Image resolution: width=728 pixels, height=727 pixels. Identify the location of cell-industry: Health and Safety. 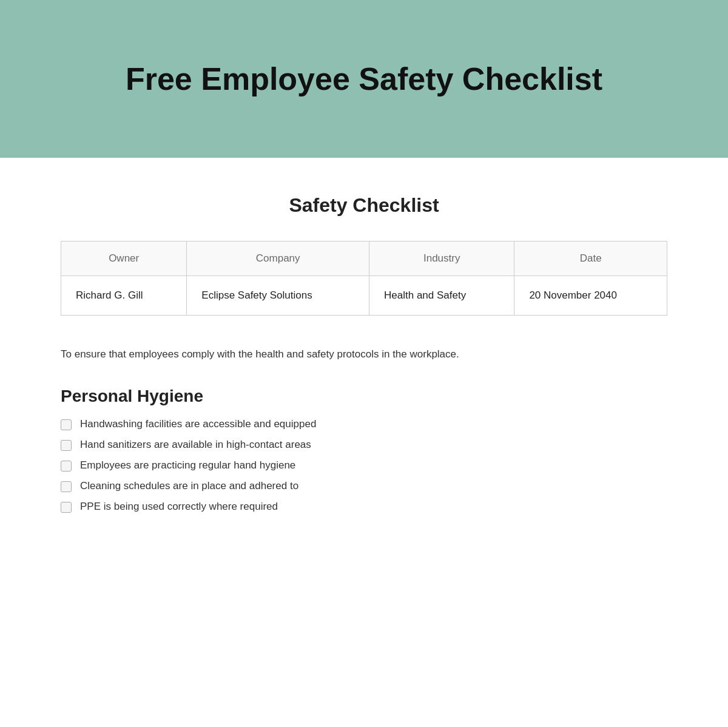
(442, 296).